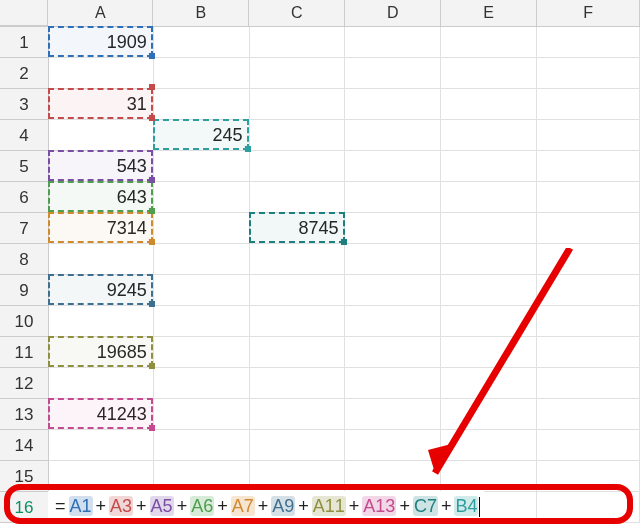 Image resolution: width=640 pixels, height=527 pixels. Describe the element at coordinates (202, 228) in the screenshot. I see `cell-B7` at that location.